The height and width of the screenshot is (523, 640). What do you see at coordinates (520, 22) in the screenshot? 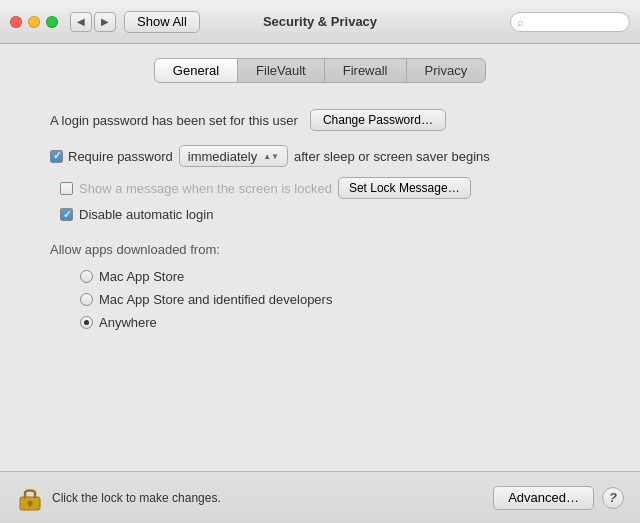
I see `search-icon: ⌕` at bounding box center [520, 22].